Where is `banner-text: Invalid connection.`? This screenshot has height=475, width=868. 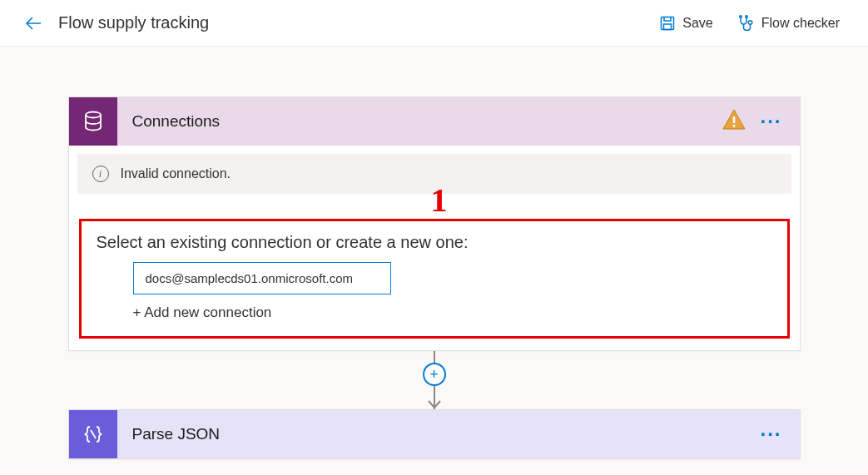 banner-text: Invalid connection. is located at coordinates (176, 174).